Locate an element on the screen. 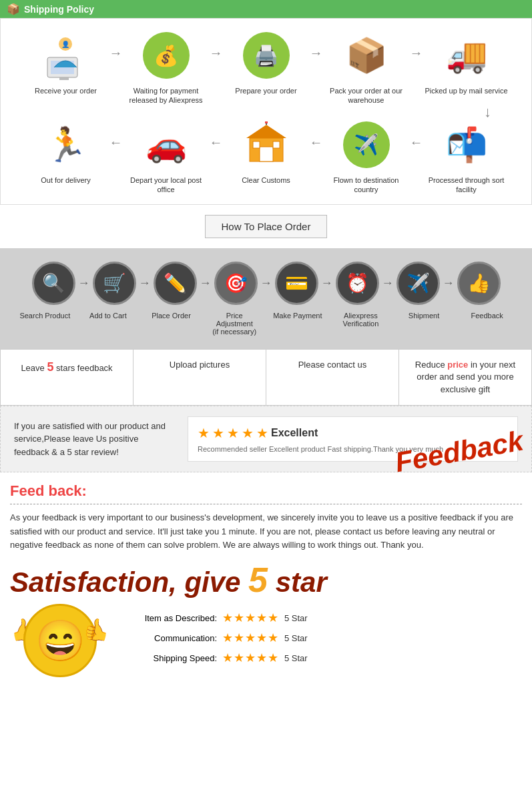 The width and height of the screenshot is (532, 812). rating-row-described: Item as Described: ★★★★★ 5 Star is located at coordinates (216, 618).